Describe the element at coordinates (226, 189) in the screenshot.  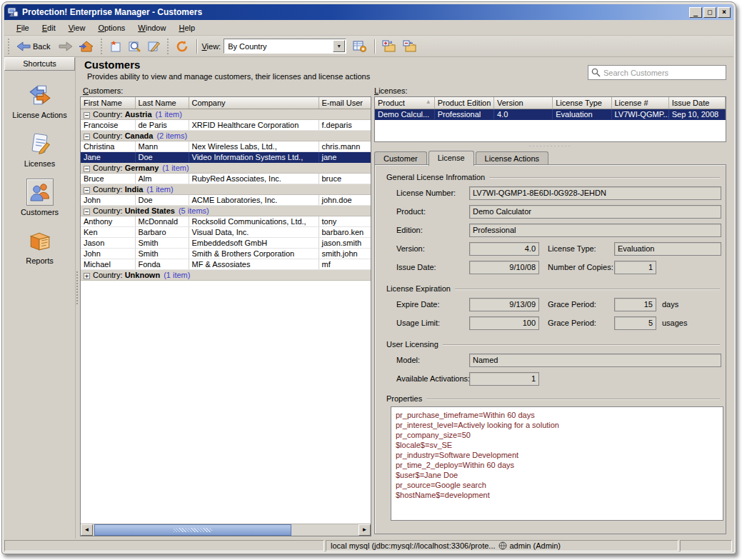
I see `group-row: −Country: India(1 item)` at that location.